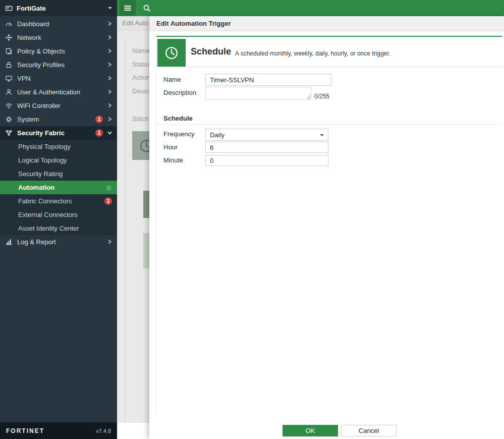  What do you see at coordinates (267, 147) in the screenshot?
I see `hour-input` at bounding box center [267, 147].